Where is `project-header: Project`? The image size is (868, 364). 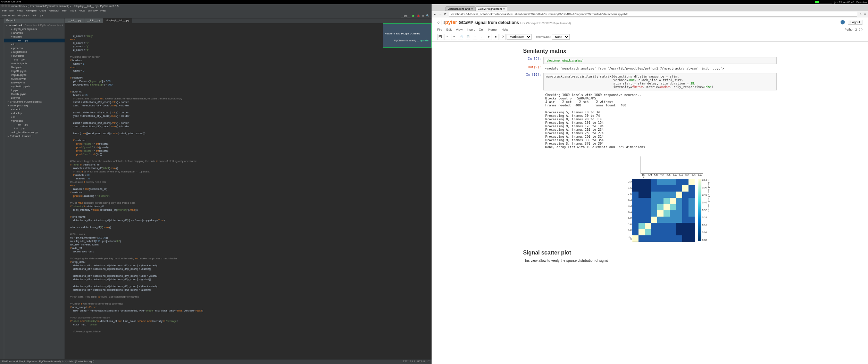 project-header: Project is located at coordinates (34, 21).